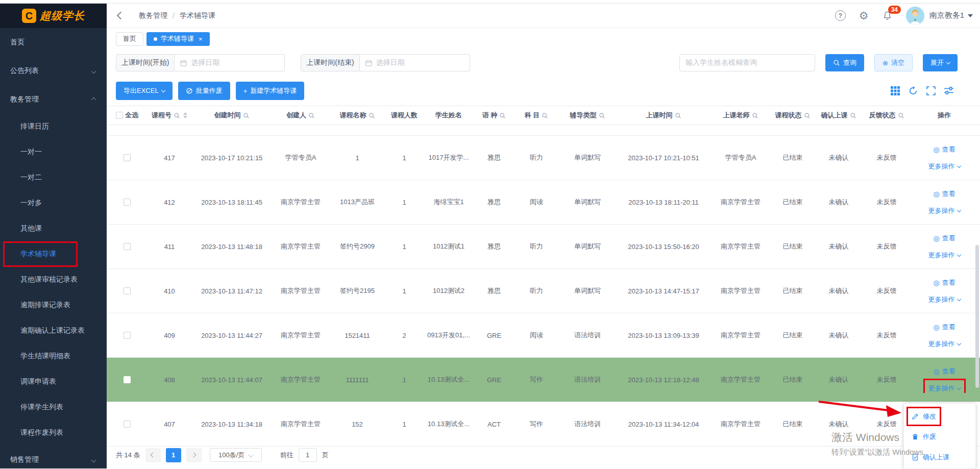  What do you see at coordinates (53, 229) in the screenshot?
I see `sidebar-item-其他课: 其他课` at bounding box center [53, 229].